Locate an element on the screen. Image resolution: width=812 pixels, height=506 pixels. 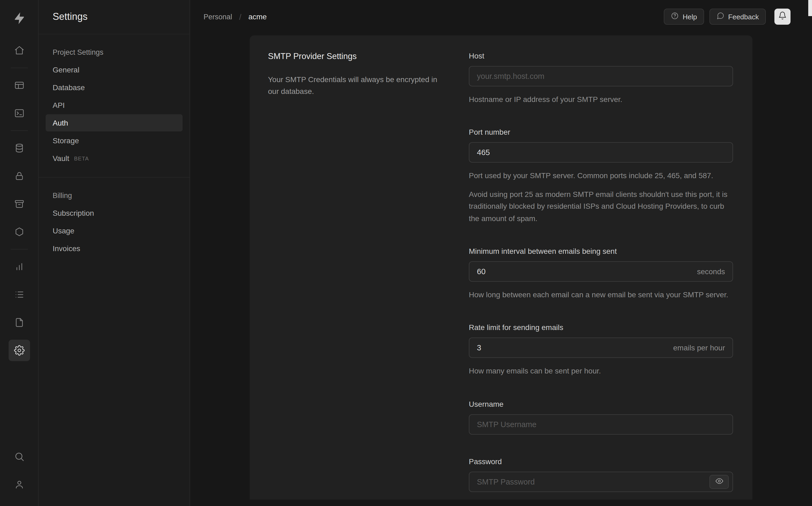
feedback-button-label: Feedback is located at coordinates (743, 17).